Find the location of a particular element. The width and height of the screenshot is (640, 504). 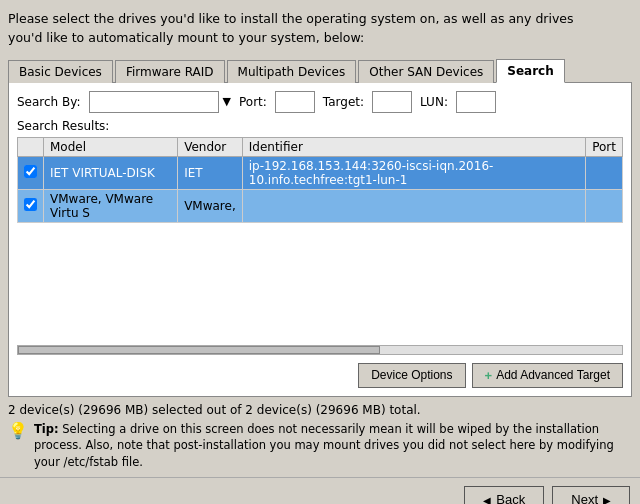

row-model: VMware, VMware Virtu S is located at coordinates (111, 206).